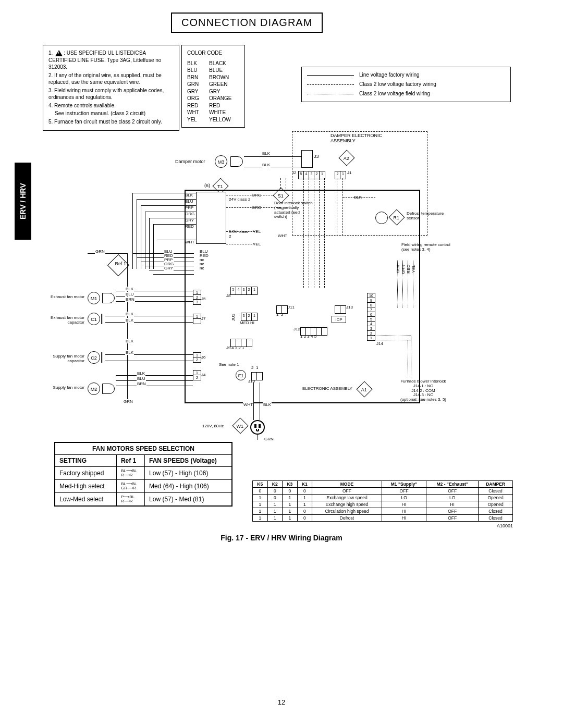 The image size is (563, 728). What do you see at coordinates (213, 98) in the screenshot?
I see `color-row: ORGORANGE` at bounding box center [213, 98].